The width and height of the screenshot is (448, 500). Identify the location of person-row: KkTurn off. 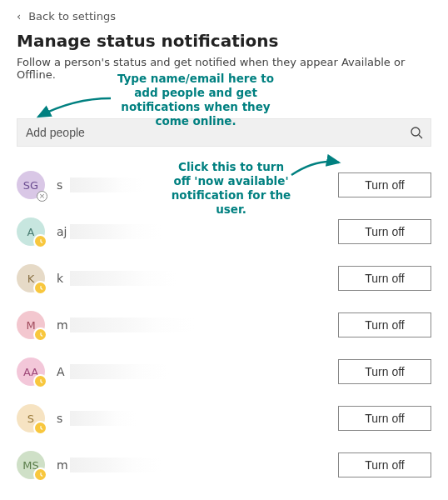
(224, 278).